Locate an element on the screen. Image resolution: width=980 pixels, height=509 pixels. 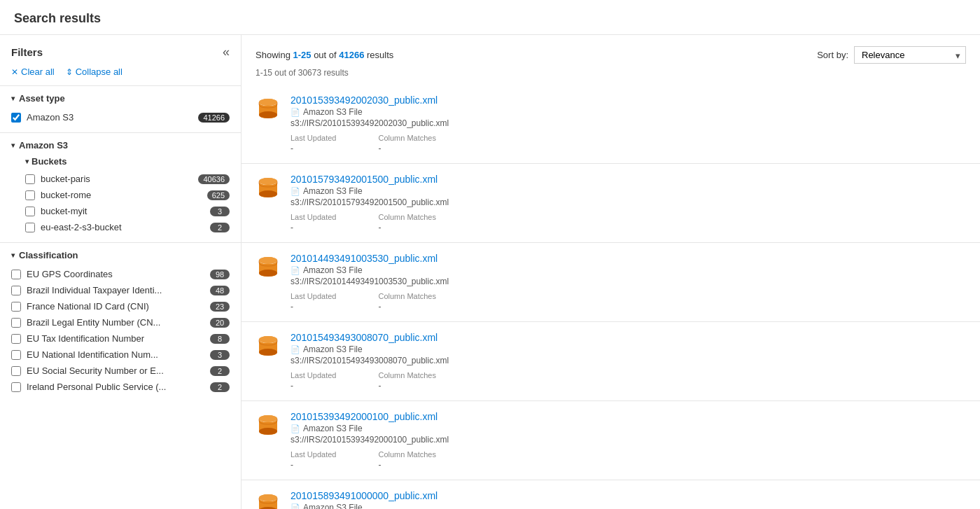
result-content: 201015493493008070_public.xml 📄 Amazon S… is located at coordinates (629, 361).